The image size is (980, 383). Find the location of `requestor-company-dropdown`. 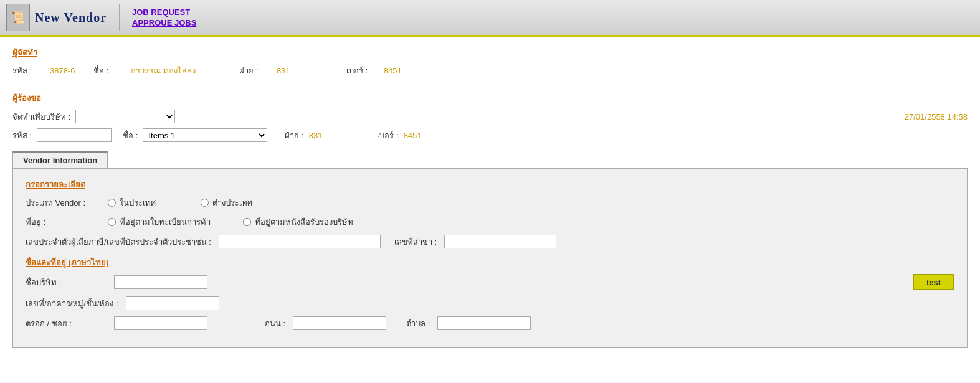

requestor-company-dropdown is located at coordinates (125, 116).